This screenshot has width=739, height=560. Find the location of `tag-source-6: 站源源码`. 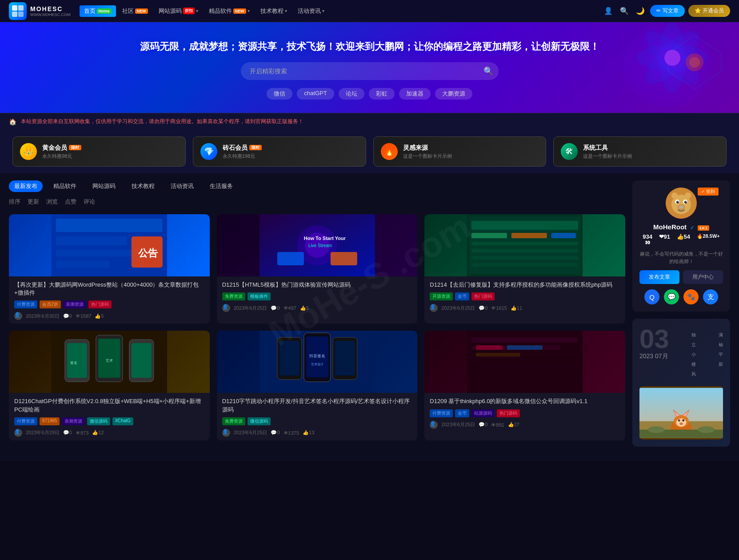

tag-source-6: 站源源码 is located at coordinates (483, 413).